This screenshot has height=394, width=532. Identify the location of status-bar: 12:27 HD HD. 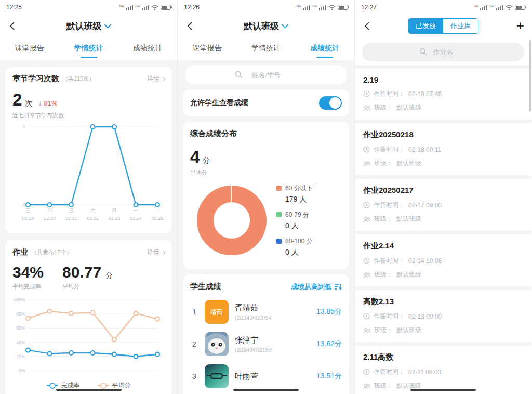
(443, 7).